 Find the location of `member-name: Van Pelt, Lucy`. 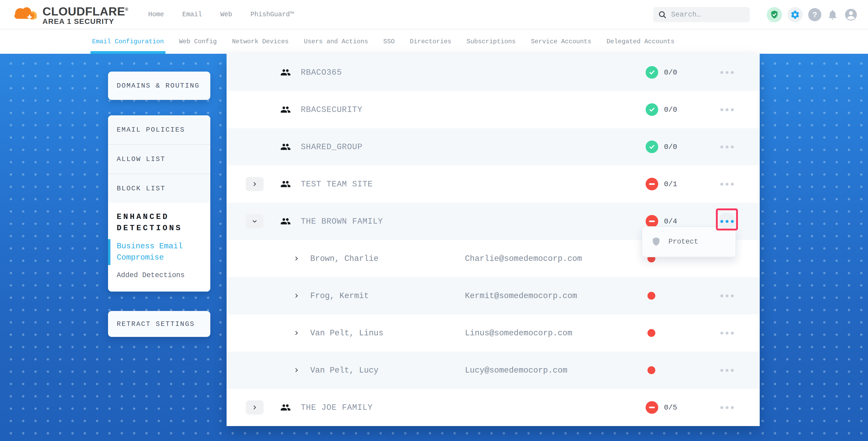

member-name: Van Pelt, Lucy is located at coordinates (344, 371).